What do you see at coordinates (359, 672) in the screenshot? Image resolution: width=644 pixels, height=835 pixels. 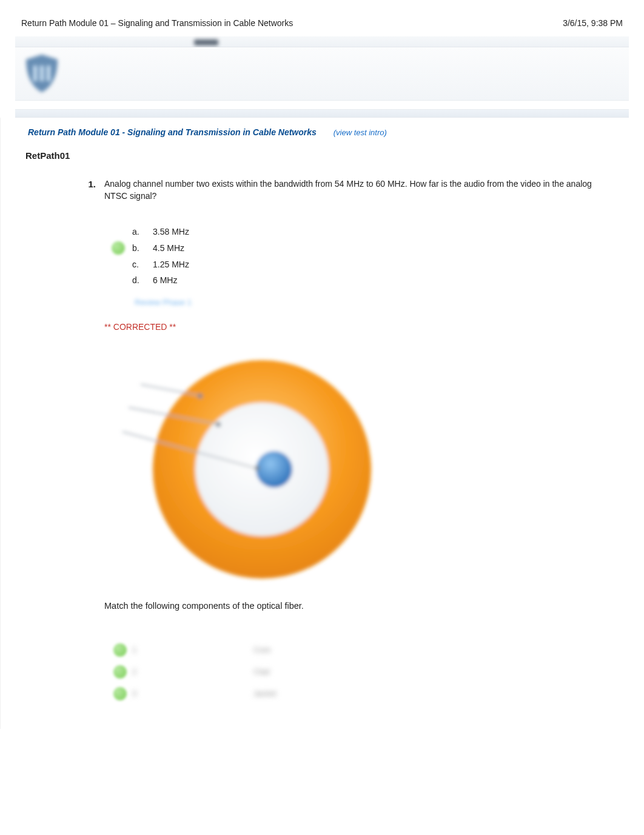 I see `match-row: 2 Clad` at bounding box center [359, 672].